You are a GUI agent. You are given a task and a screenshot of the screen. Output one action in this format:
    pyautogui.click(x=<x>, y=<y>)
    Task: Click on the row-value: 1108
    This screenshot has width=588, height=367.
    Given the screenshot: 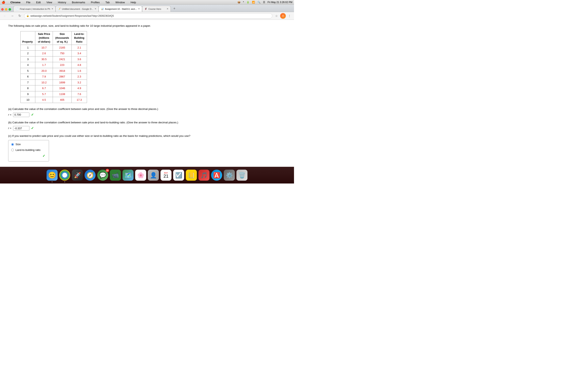 What is the action you would take?
    pyautogui.click(x=62, y=94)
    